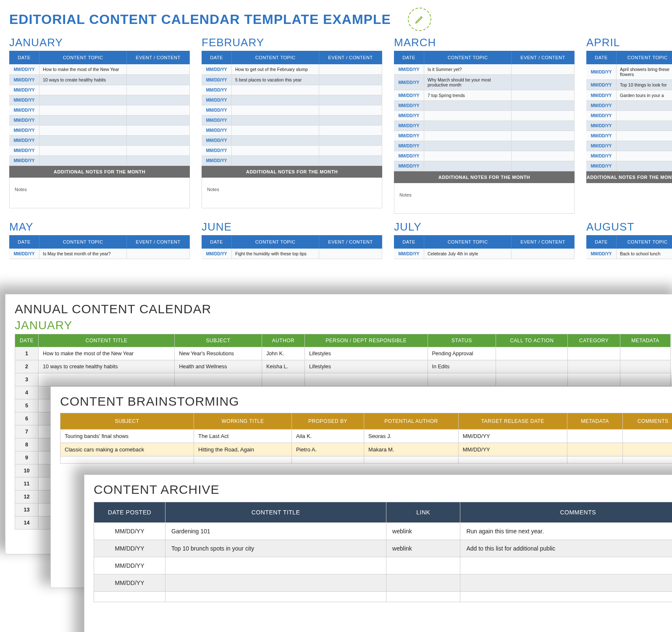  What do you see at coordinates (27, 458) in the screenshot?
I see `cell: 9` at bounding box center [27, 458].